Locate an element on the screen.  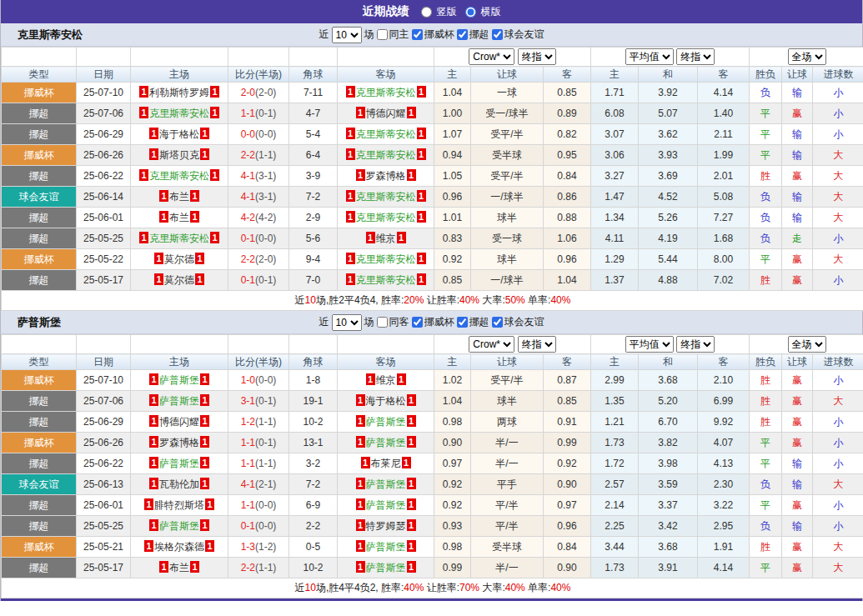
corners-cell: 4-7 is located at coordinates (314, 113).